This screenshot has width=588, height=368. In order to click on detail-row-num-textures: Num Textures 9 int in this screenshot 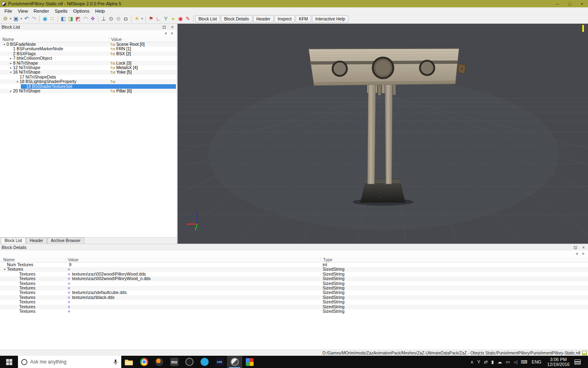, I will do `click(294, 265)`.